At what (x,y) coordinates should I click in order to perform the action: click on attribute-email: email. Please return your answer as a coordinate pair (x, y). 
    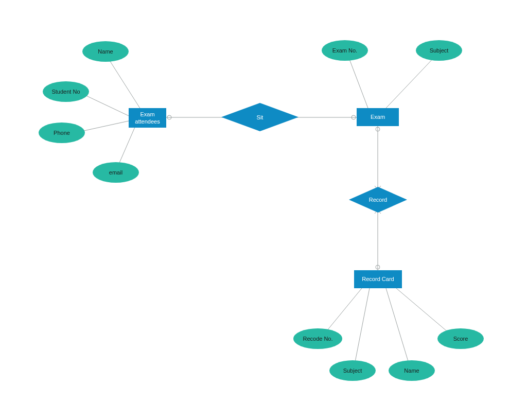
    Looking at the image, I should click on (116, 172).